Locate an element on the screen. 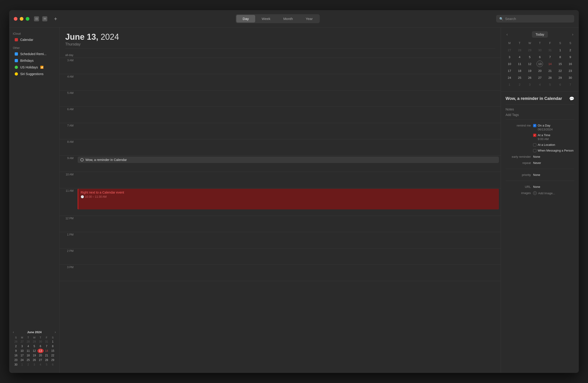  mini-cal-cell: 9 is located at coordinates (16, 351).